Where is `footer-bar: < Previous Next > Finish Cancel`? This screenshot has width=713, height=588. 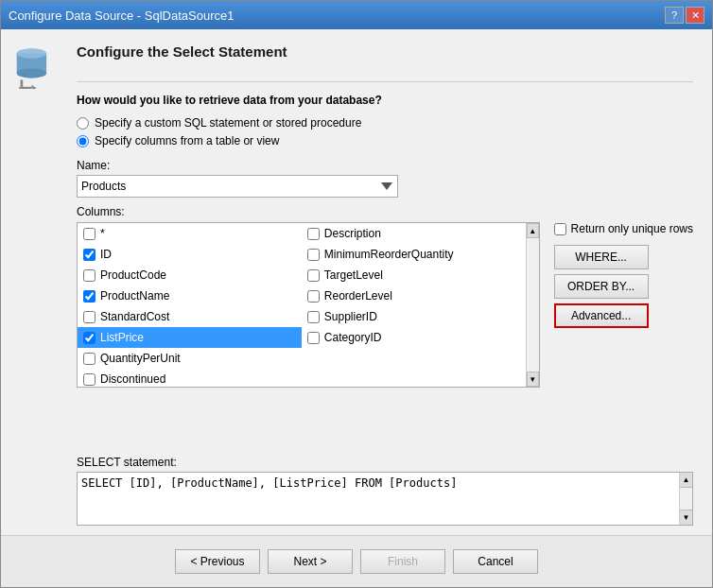 footer-bar: < Previous Next > Finish Cancel is located at coordinates (356, 562).